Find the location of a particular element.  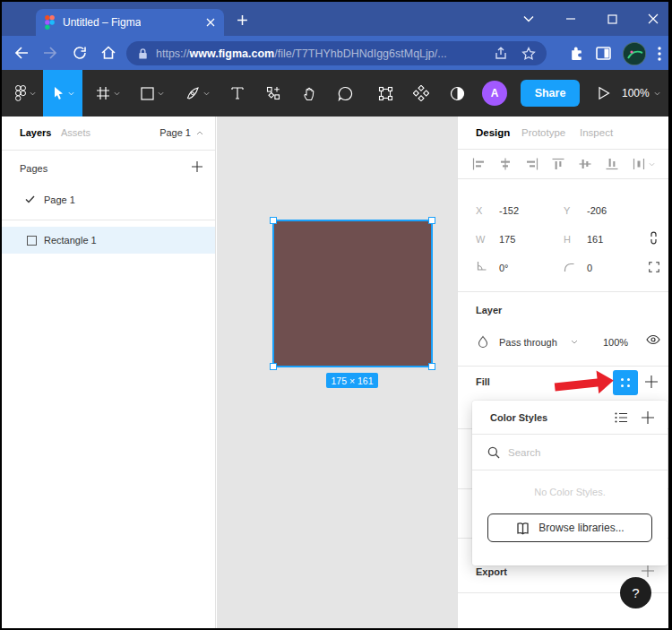

help-question-mark: ? is located at coordinates (635, 593).